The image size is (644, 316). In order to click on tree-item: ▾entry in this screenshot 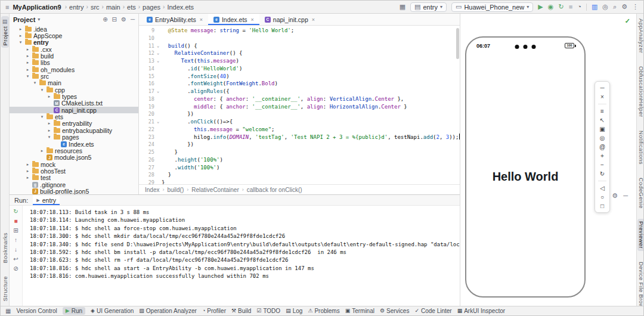, I will do `click(74, 43)`.